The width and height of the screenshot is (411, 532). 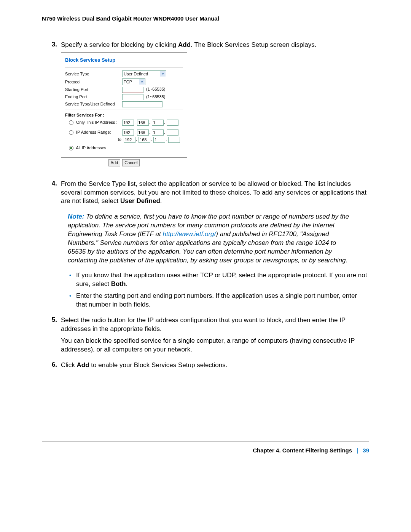 What do you see at coordinates (143, 133) in the screenshot?
I see `range-from-2: 168` at bounding box center [143, 133].